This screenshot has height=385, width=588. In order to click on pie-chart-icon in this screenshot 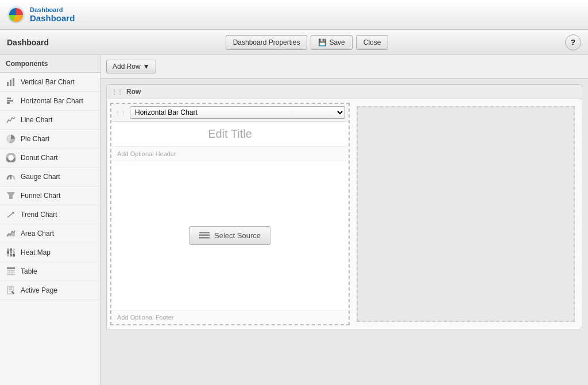, I will do `click(11, 139)`.